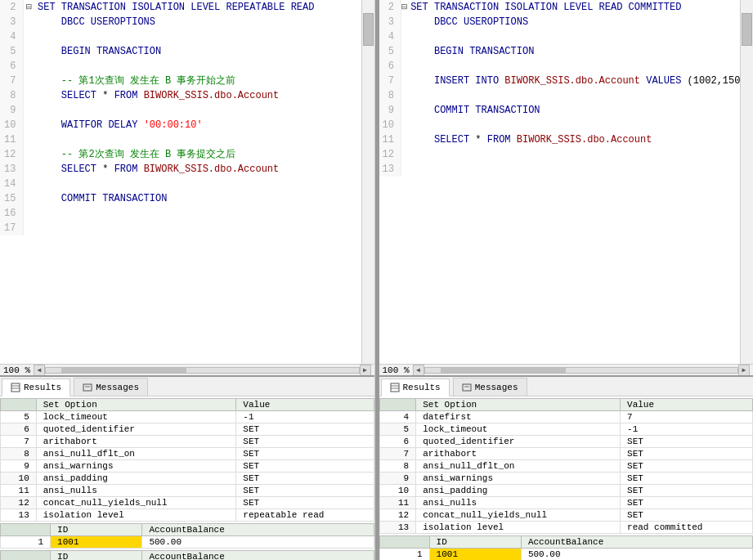  I want to click on code-line-row: 7 INSERT INTO BIWORK_SSIS.dbo.Account VA…, so click(560, 81).